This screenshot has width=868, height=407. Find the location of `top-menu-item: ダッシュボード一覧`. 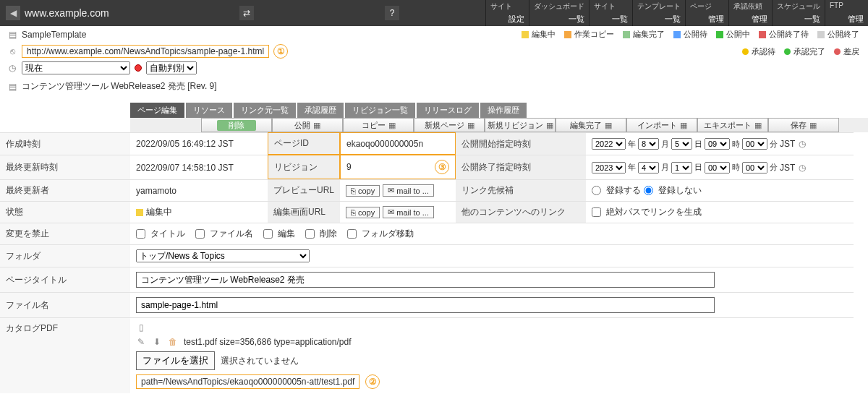

top-menu-item: ダッシュボード一覧 is located at coordinates (558, 13).